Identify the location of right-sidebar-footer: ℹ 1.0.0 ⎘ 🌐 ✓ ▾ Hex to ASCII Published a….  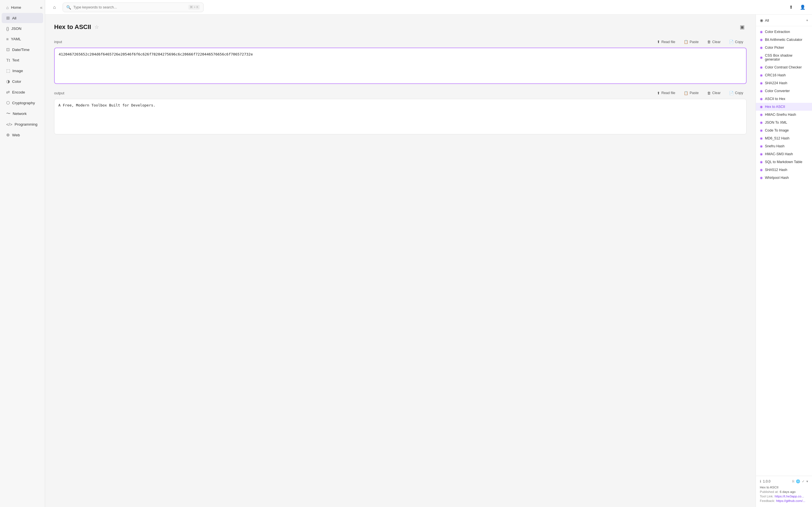
(784, 492).